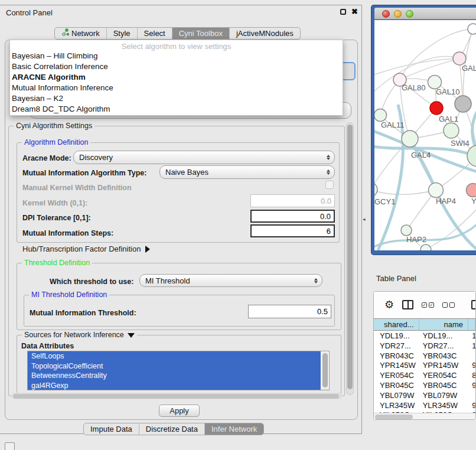  What do you see at coordinates (176, 56) in the screenshot?
I see `dropdown-item: Bayesian – Hill Climbing` at bounding box center [176, 56].